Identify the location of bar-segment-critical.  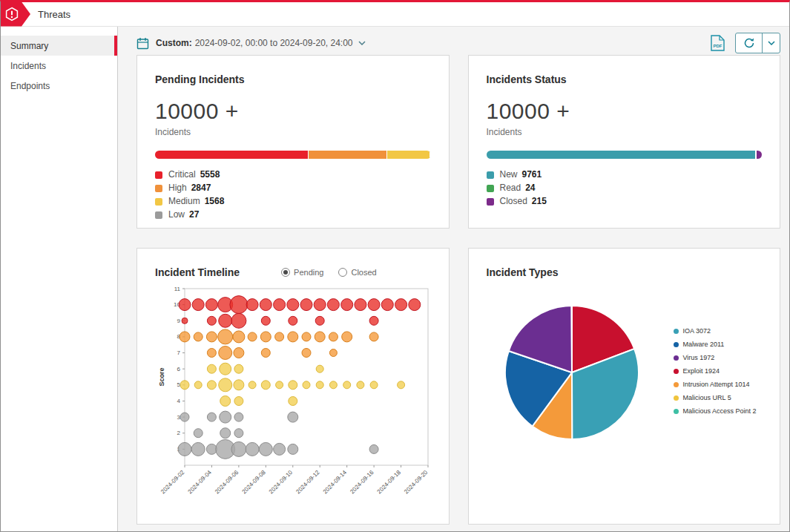
(231, 154).